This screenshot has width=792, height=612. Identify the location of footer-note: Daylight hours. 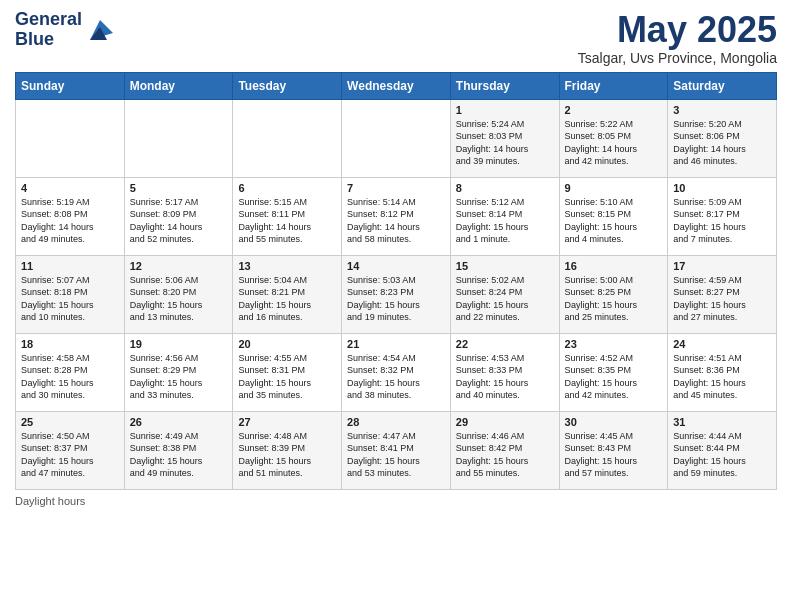
(396, 501).